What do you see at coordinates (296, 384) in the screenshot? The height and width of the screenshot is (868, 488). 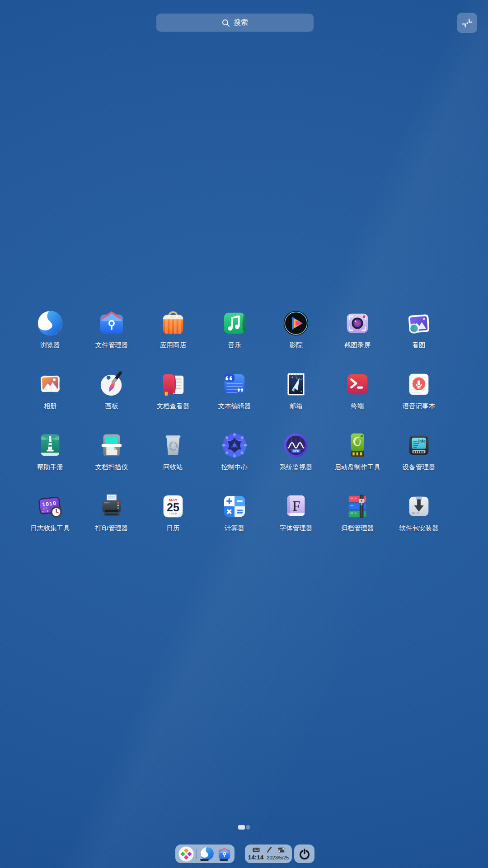 I see `mail-icon` at bounding box center [296, 384].